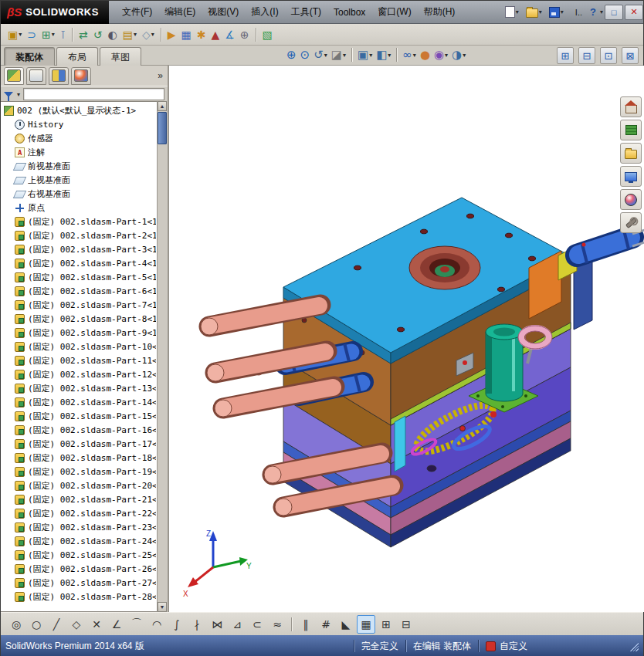 The width and height of the screenshot is (644, 656). What do you see at coordinates (79, 124) in the screenshot?
I see `tree-item: History` at bounding box center [79, 124].